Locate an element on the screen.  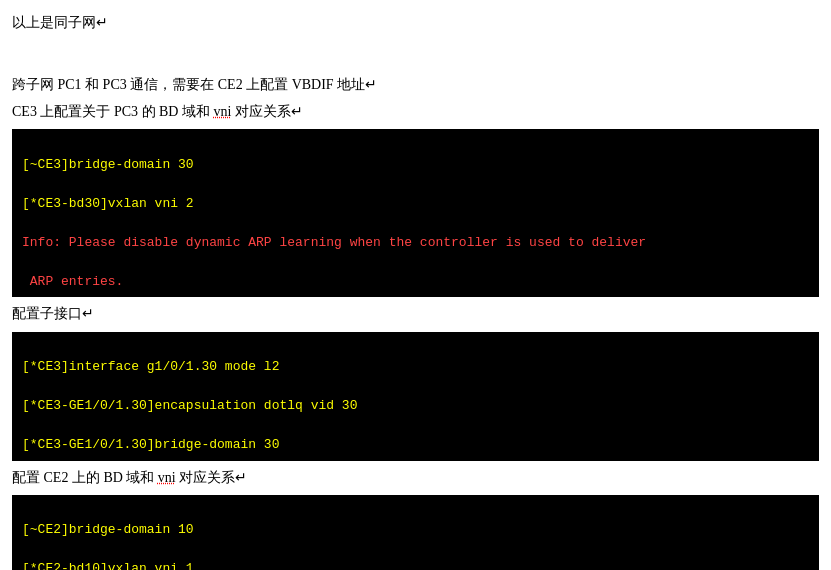
ce3-bd-desc: CE3 上配置关于 PC3 的 BD 域和 vni 对应关系↵ is located at coordinates (416, 112).